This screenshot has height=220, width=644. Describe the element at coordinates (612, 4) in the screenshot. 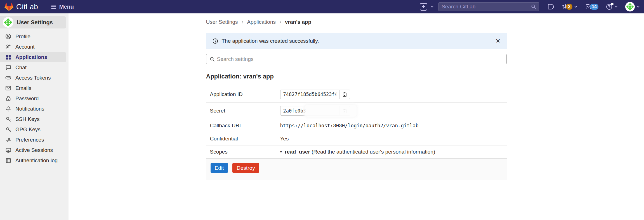

I see `notification-dot` at that location.